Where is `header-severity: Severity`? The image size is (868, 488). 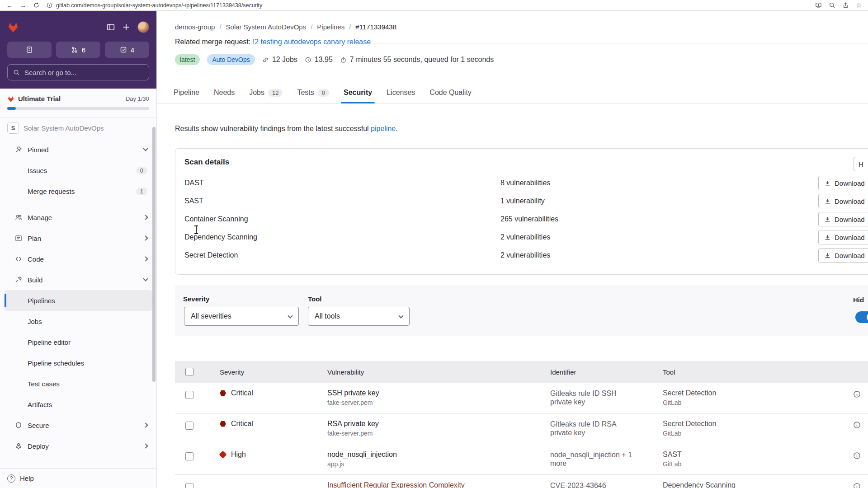 header-severity: Severity is located at coordinates (263, 372).